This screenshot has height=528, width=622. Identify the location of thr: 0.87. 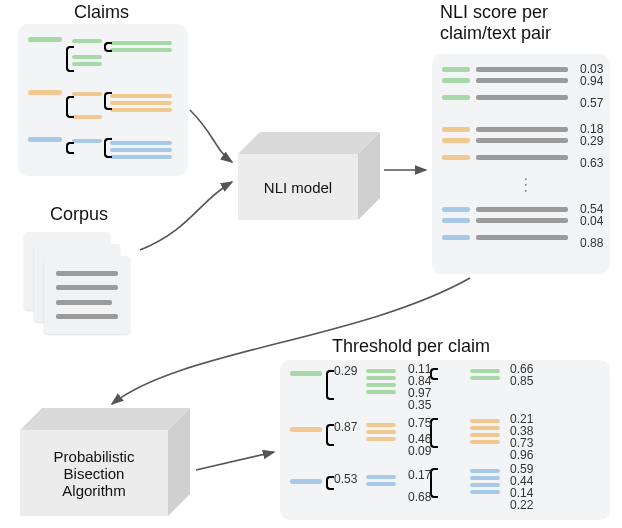
(346, 427).